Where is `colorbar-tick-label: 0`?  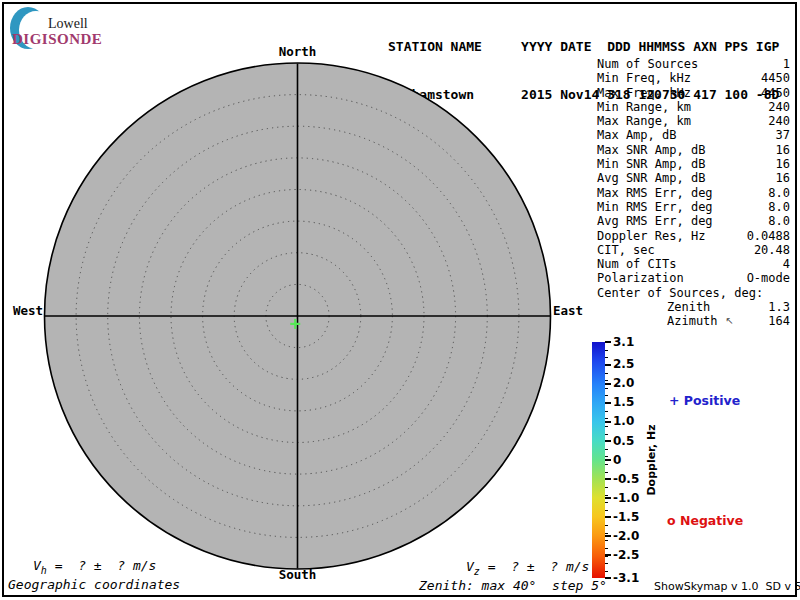
colorbar-tick-label: 0 is located at coordinates (630, 460).